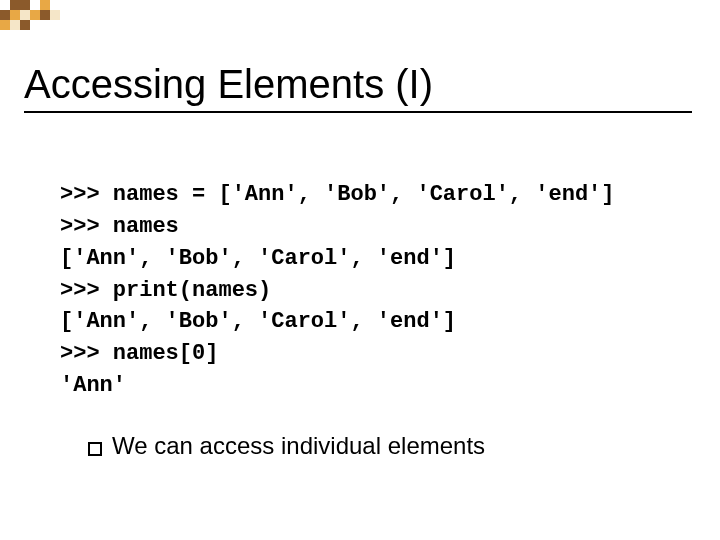  What do you see at coordinates (360, 84) in the screenshot?
I see `slide-title: Accessing Elements (I)` at bounding box center [360, 84].